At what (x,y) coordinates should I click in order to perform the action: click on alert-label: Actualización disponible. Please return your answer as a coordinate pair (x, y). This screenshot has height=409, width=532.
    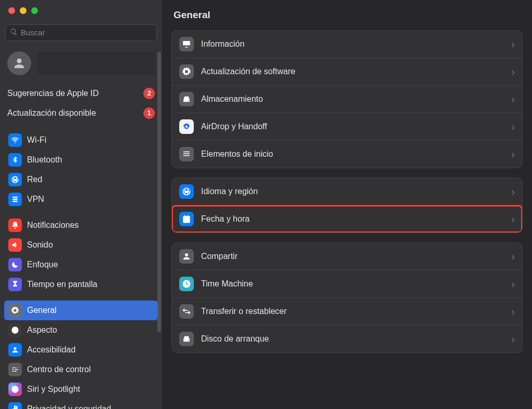
    Looking at the image, I should click on (52, 113).